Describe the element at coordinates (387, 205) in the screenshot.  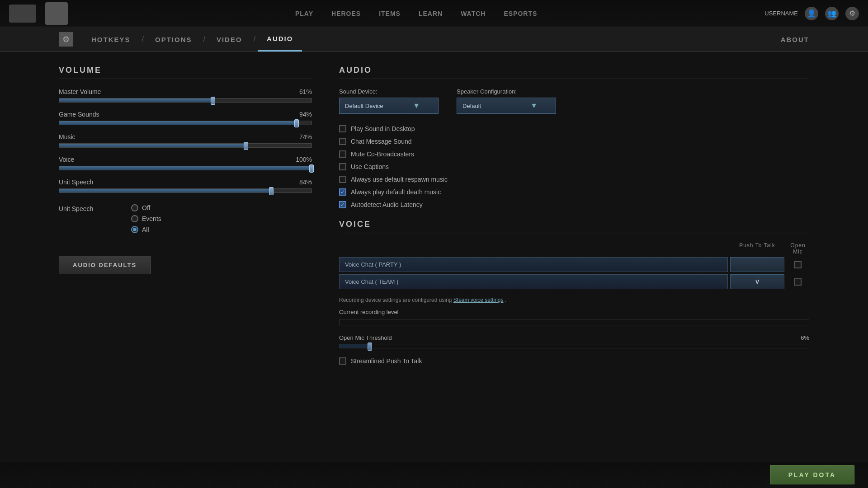
I see `checkbox-autodetect-label: Autodetect Audio Latency` at that location.